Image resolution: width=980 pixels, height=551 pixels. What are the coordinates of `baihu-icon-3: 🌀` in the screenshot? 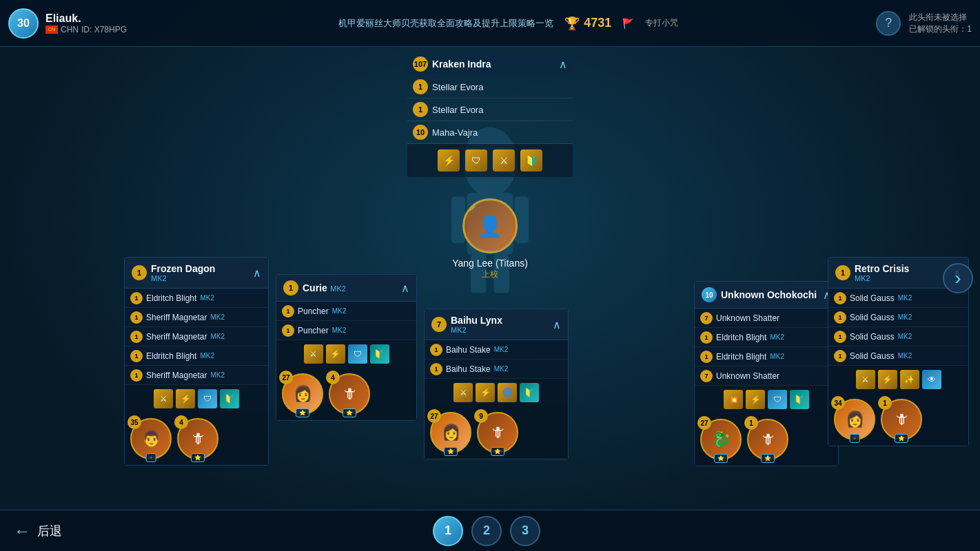 It's located at (507, 393).